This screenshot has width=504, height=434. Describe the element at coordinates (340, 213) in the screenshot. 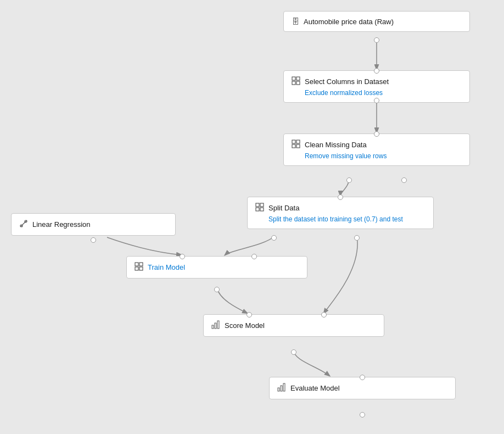

I see `node-split-data: Split Data Split the dataset into traini…` at that location.